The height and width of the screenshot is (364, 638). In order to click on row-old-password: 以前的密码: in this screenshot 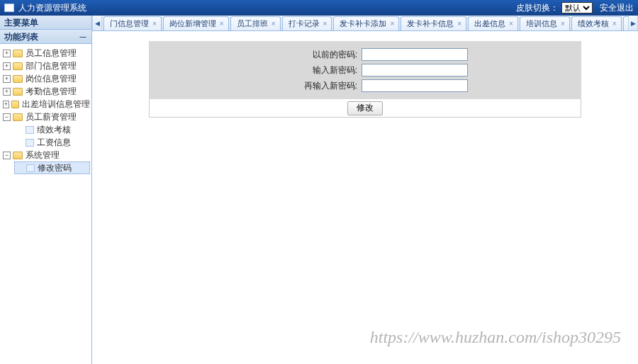, I will do `click(365, 55)`.